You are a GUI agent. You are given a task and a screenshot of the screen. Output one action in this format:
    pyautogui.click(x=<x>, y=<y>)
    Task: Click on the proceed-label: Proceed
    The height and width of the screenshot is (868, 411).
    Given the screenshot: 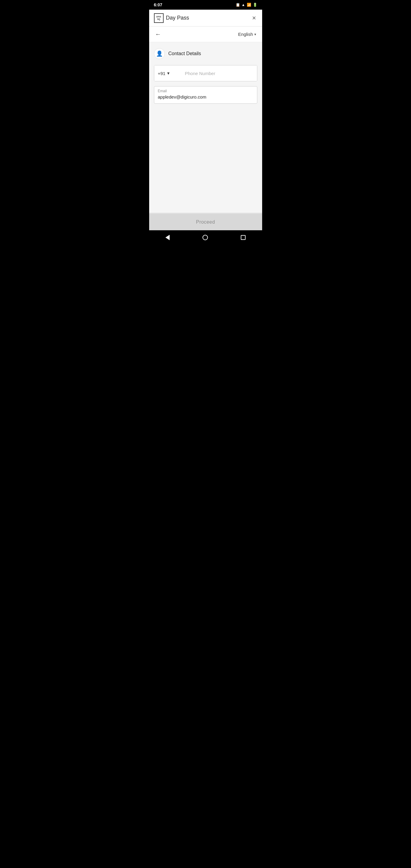 What is the action you would take?
    pyautogui.click(x=205, y=222)
    